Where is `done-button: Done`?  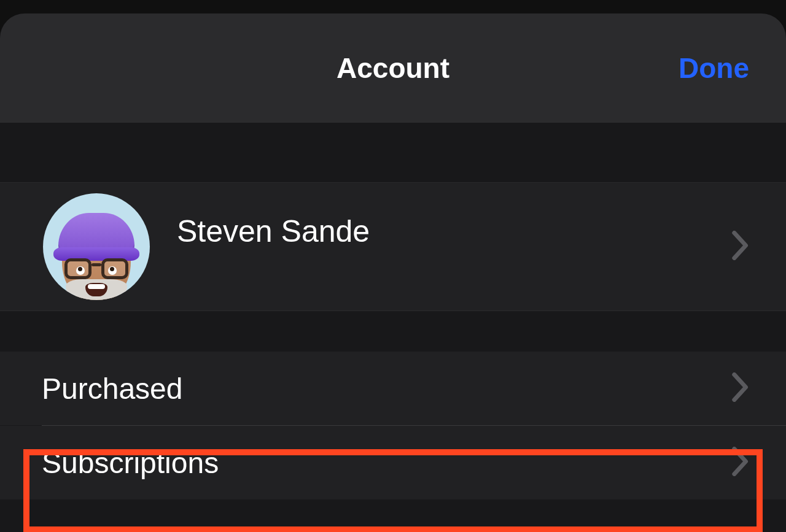 done-button: Done is located at coordinates (714, 68).